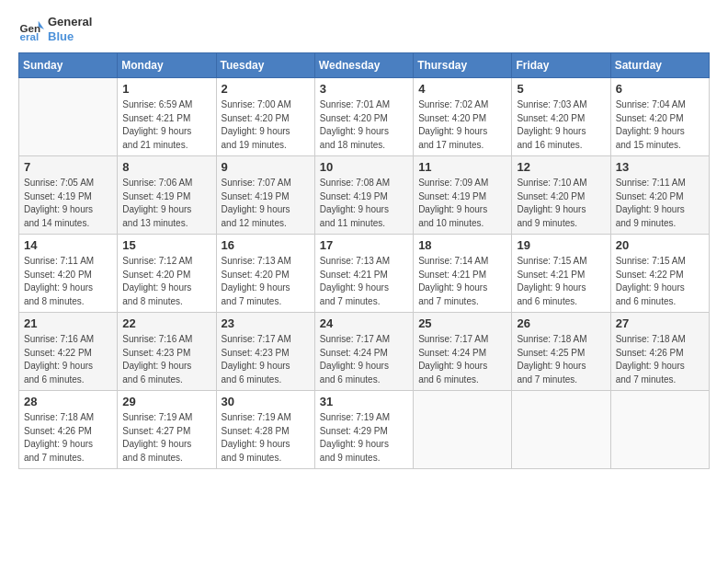 The width and height of the screenshot is (728, 563). What do you see at coordinates (364, 88) in the screenshot?
I see `day-number: 3` at bounding box center [364, 88].